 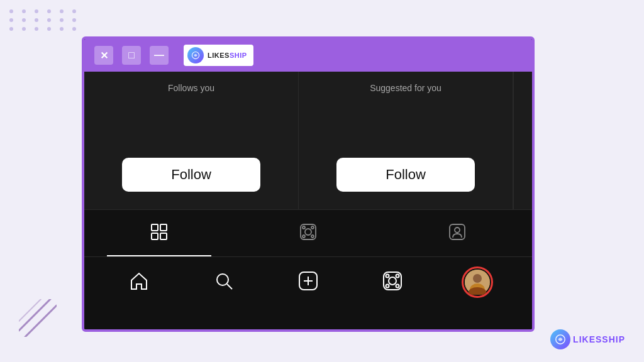 What do you see at coordinates (191, 141) in the screenshot?
I see `suggestion-card-follows: Follows you Follow` at bounding box center [191, 141].